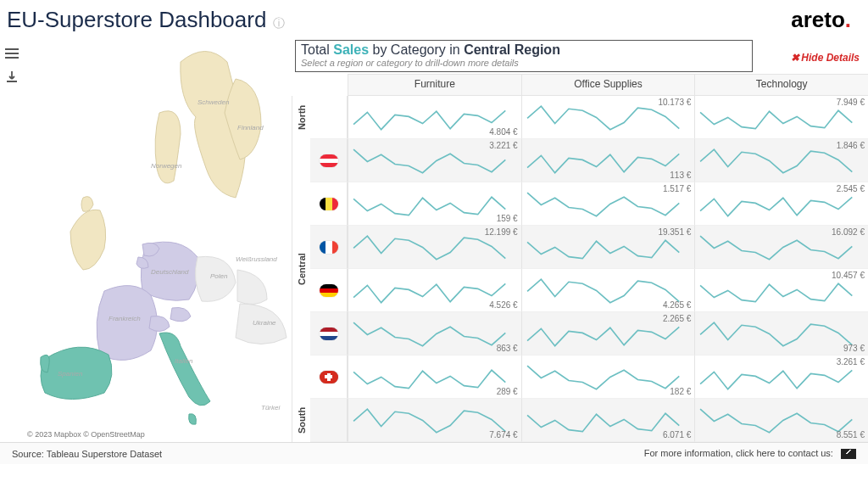 This screenshot has width=868, height=487. What do you see at coordinates (609, 85) in the screenshot?
I see `col-header-office: Office Supplies` at bounding box center [609, 85].